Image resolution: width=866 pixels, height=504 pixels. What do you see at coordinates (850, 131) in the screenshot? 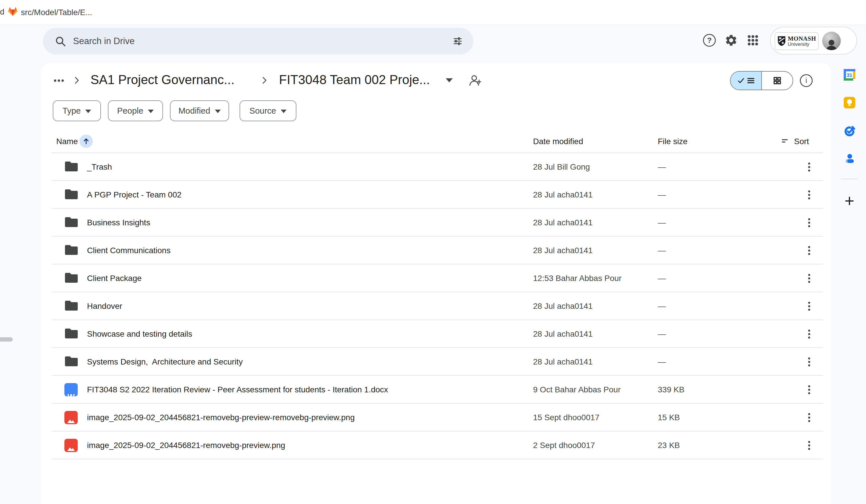
I see `google-tasks-icon` at bounding box center [850, 131].